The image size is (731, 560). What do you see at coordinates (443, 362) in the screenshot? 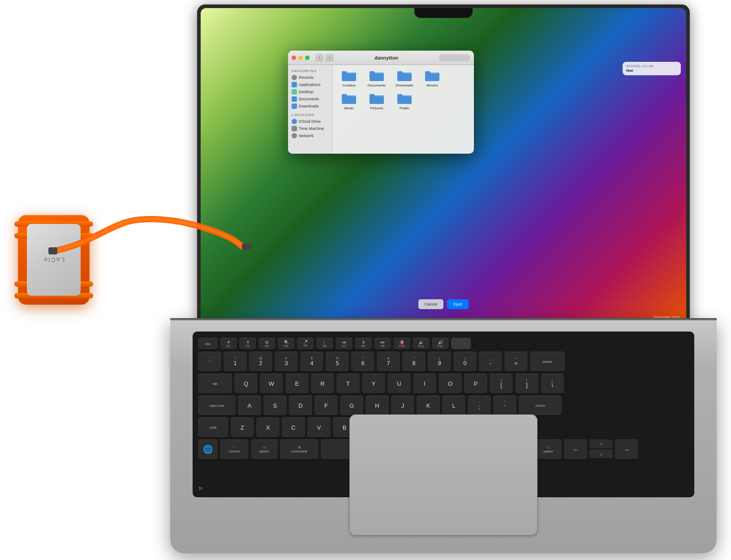
I see `number-row: ~` !1 @2 #3 $4 %5 ^6 &7 *8 (9 )0 _- += d…` at bounding box center [443, 362].